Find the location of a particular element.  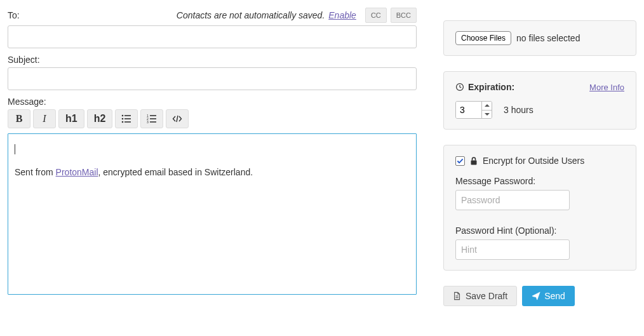

bcc-button: BCC is located at coordinates (404, 15).